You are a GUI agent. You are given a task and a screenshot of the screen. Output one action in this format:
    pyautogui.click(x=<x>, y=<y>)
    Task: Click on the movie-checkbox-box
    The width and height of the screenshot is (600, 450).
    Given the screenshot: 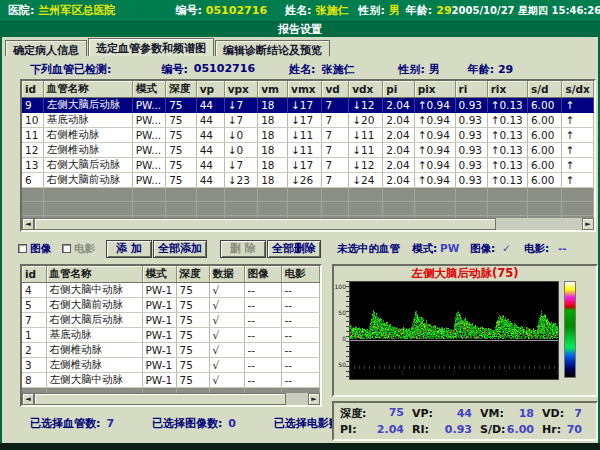 What is the action you would take?
    pyautogui.click(x=66, y=248)
    